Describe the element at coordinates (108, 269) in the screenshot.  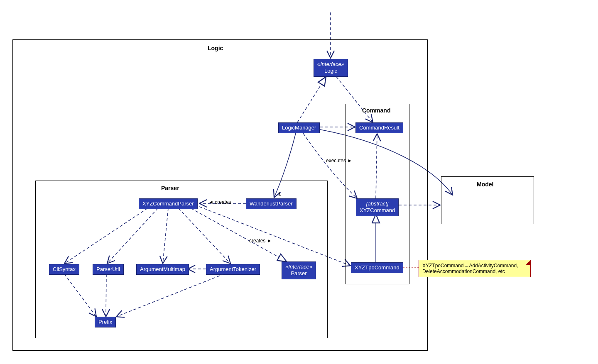
I see `class-name: ParserUtil` at that location.